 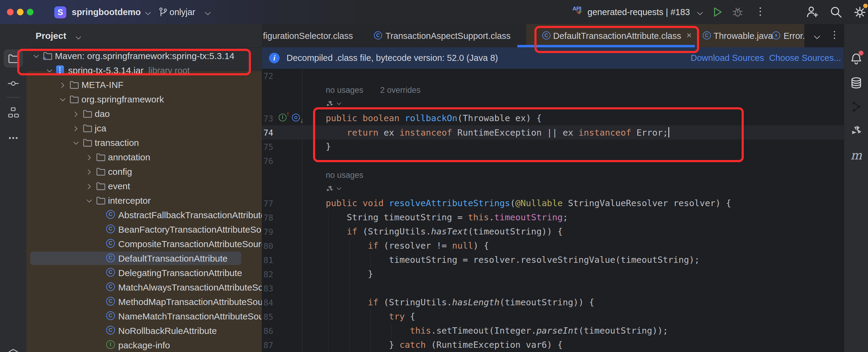 What do you see at coordinates (20, 12) in the screenshot?
I see `minimize-window-button` at bounding box center [20, 12].